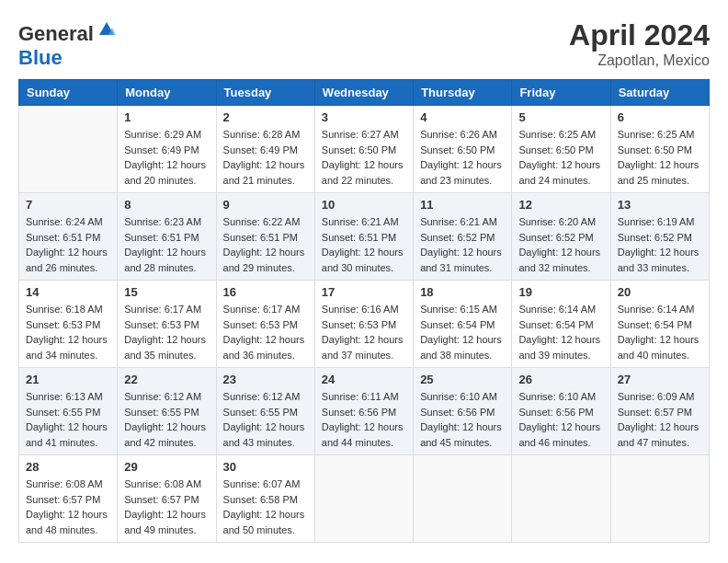  Describe the element at coordinates (364, 324) in the screenshot. I see `week-row-3: 14Sunrise: 6:18 AMSunset: 6:53 PMDayligh…` at that location.